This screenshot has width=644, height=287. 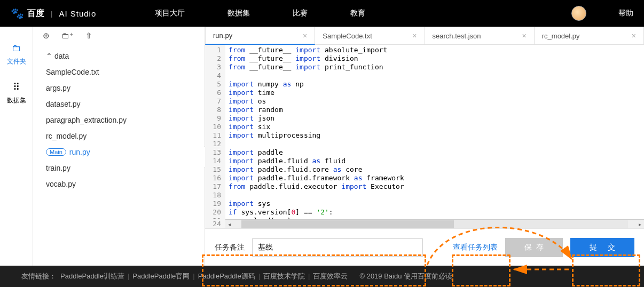 I want to click on view-task-list-link: 查看任务列表, so click(x=475, y=248).